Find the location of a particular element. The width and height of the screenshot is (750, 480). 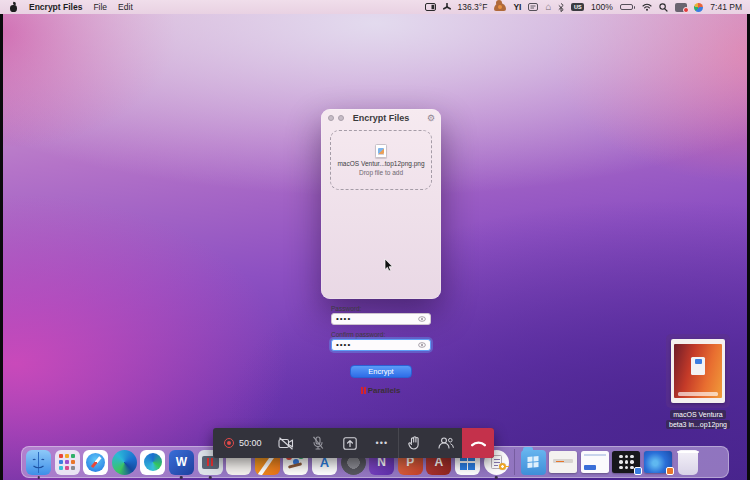

gear-icon: ⚙ is located at coordinates (431, 118).